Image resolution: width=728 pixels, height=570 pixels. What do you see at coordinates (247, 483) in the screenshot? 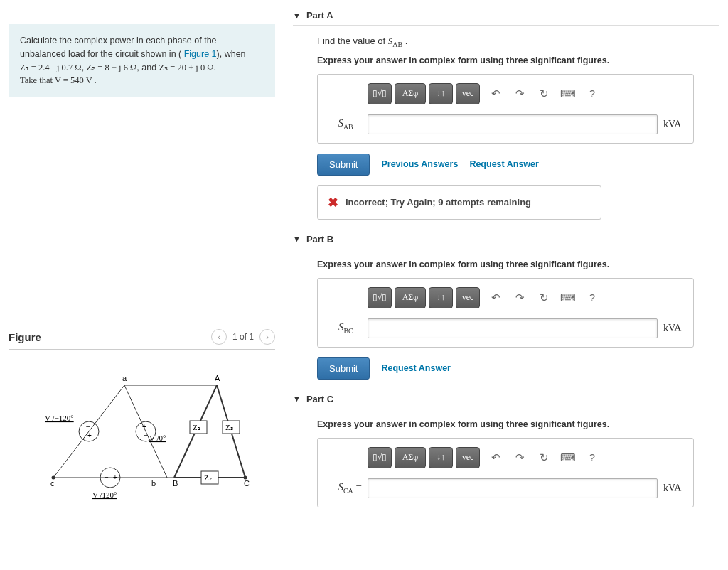
I see `svg-text: C` at bounding box center [247, 483].